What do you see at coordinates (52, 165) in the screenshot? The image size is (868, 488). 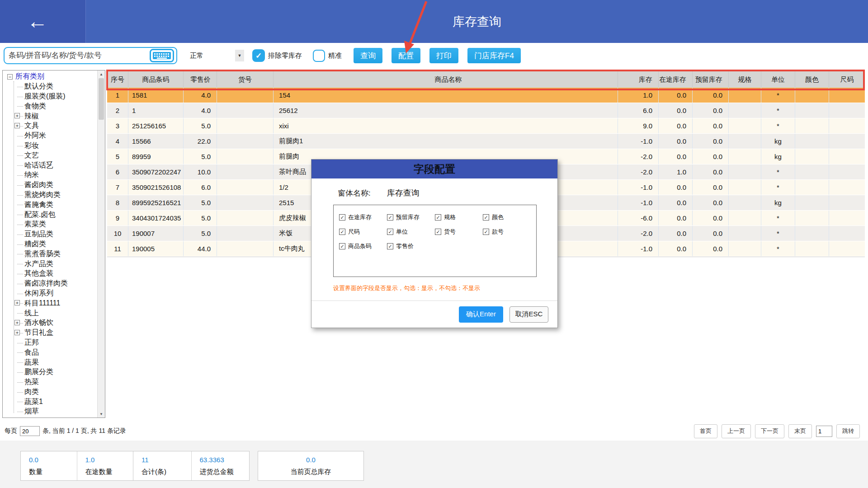 I see `sidebar-item: 哈话话乥` at bounding box center [52, 165].